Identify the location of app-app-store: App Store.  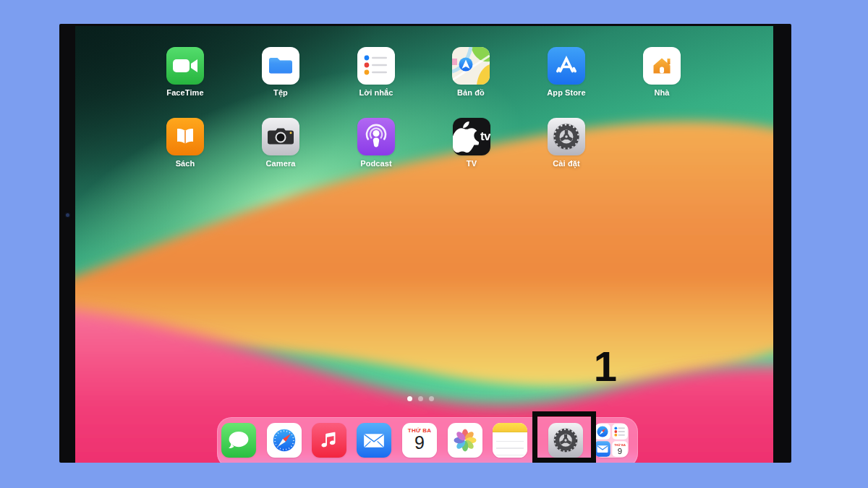
(566, 72).